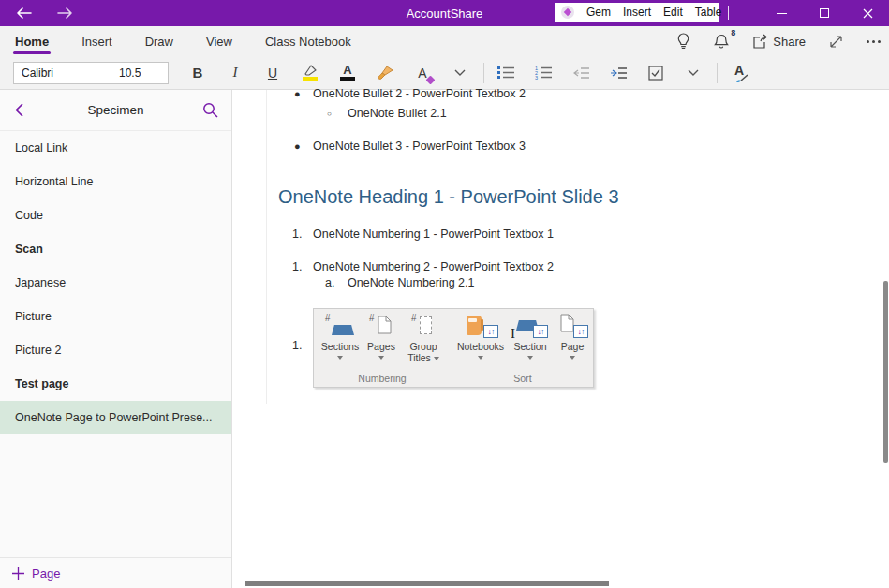 The image size is (889, 588). What do you see at coordinates (444, 13) in the screenshot?
I see `titlebar: AccountShare Gem Insert Edit Table` at bounding box center [444, 13].